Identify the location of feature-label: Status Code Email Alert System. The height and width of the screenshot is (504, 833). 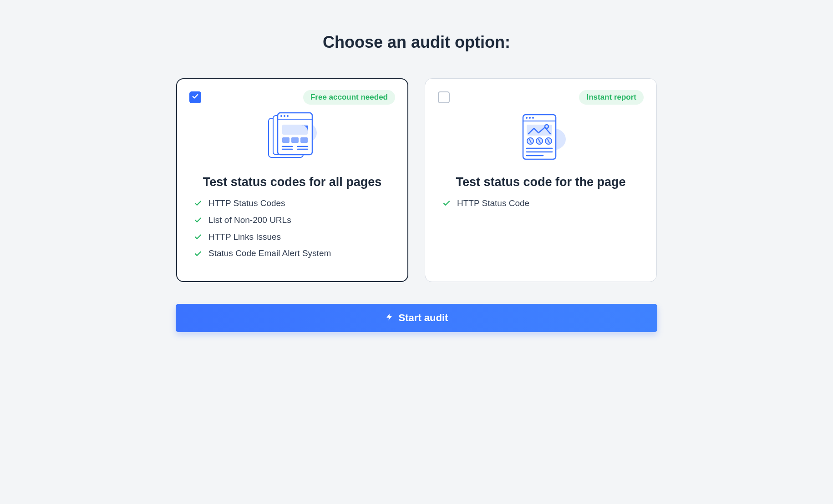
(269, 254).